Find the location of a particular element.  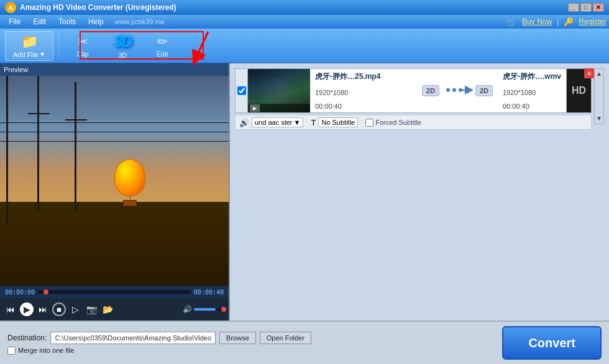

conv-in-badge: 2D is located at coordinates (431, 91).